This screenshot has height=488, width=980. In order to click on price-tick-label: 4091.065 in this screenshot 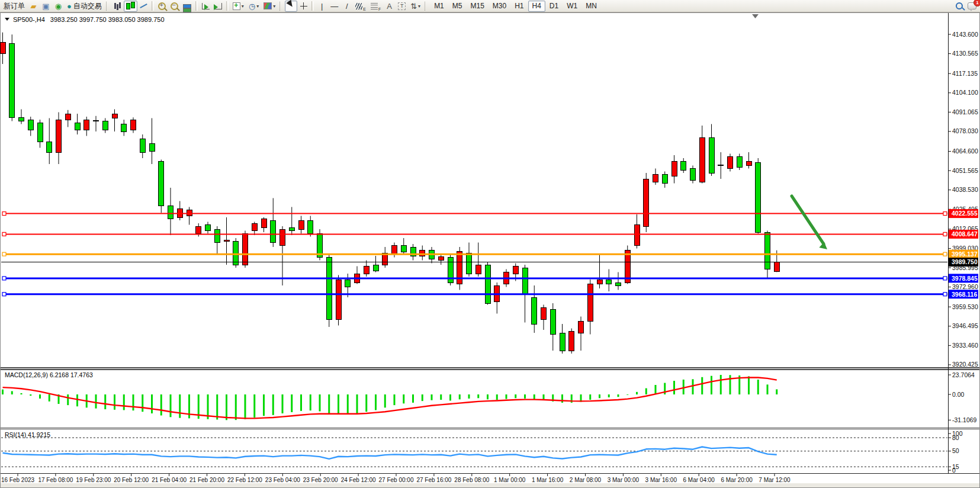, I will do `click(965, 112)`.